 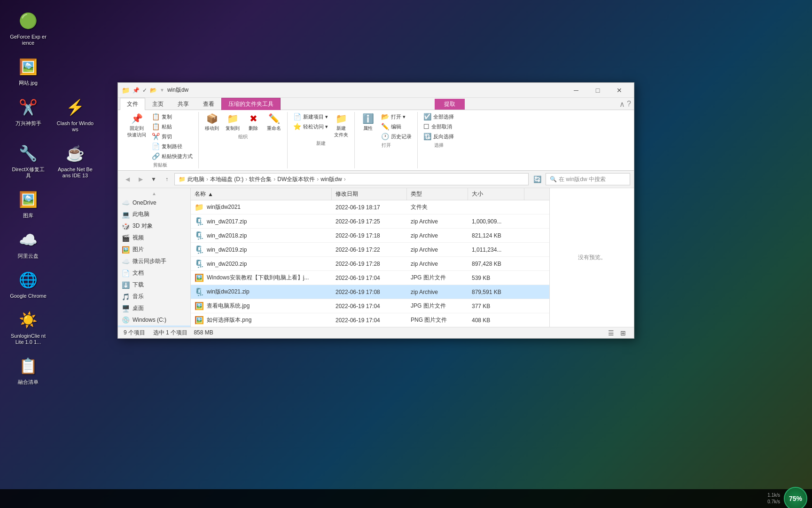 I want to click on col-header-size: 大小, so click(x=496, y=194).